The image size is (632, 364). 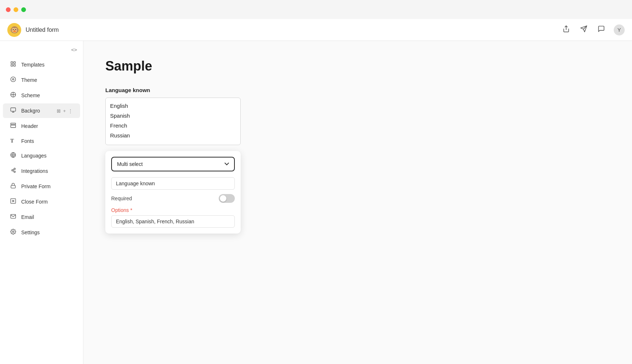 What do you see at coordinates (358, 90) in the screenshot?
I see `question-label: Language known` at bounding box center [358, 90].